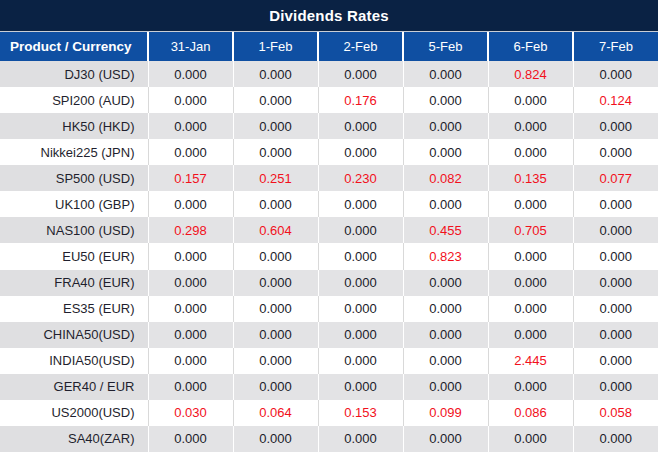  I want to click on page-title: Dividends Rates, so click(329, 16).